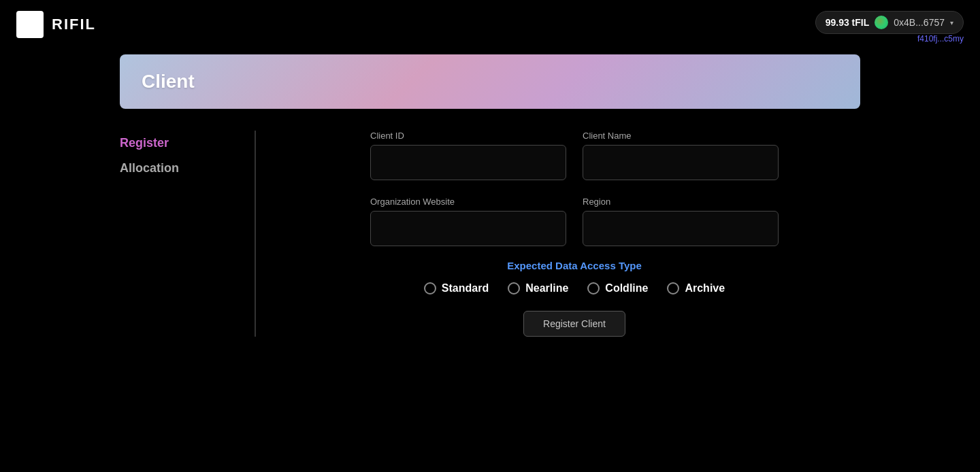 The image size is (980, 472). I want to click on region-group: Region, so click(681, 222).